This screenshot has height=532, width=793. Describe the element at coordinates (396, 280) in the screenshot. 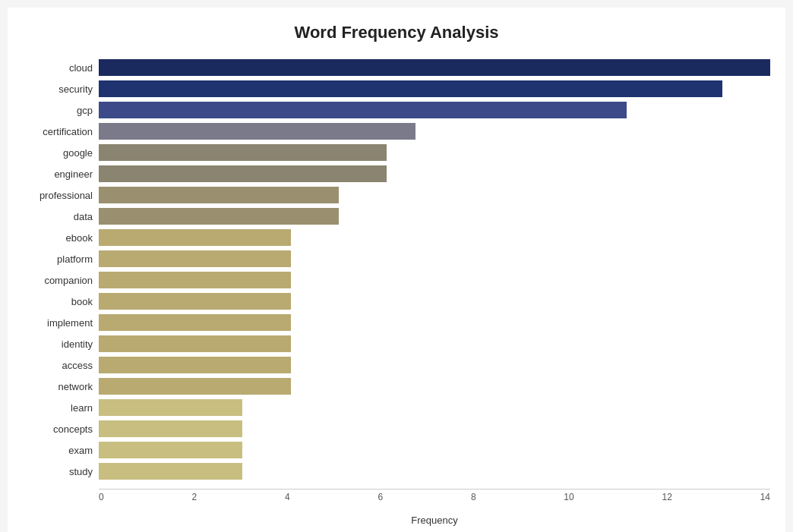

I see `bar-row: companion` at that location.